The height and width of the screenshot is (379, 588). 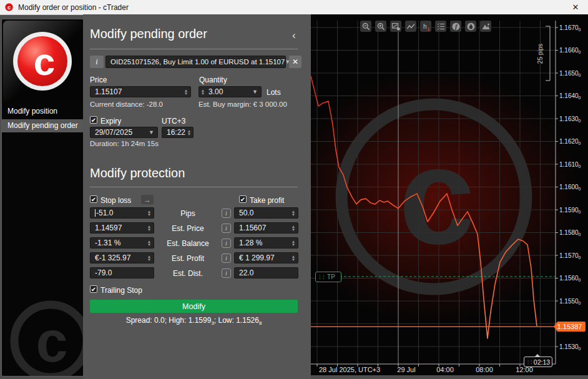 What do you see at coordinates (121, 290) in the screenshot?
I see `trailing-stop-label: Trailing Stop` at bounding box center [121, 290].